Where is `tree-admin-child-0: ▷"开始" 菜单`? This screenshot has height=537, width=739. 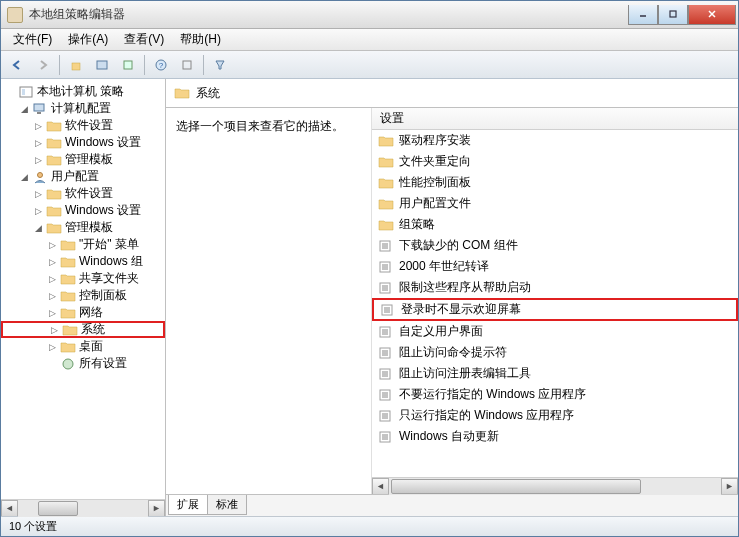 tree-admin-child-0: ▷"开始" 菜单 is located at coordinates (83, 244).